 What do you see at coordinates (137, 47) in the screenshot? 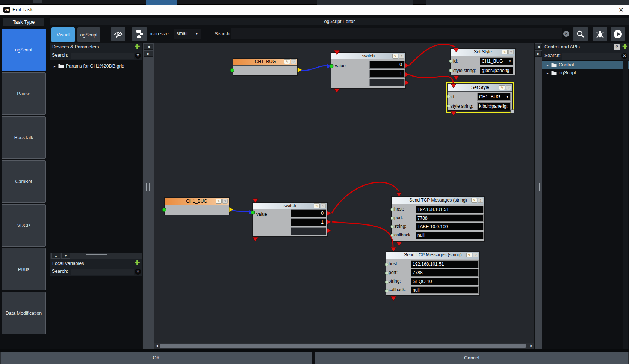
I see `add-device-icon: ✚` at bounding box center [137, 47].